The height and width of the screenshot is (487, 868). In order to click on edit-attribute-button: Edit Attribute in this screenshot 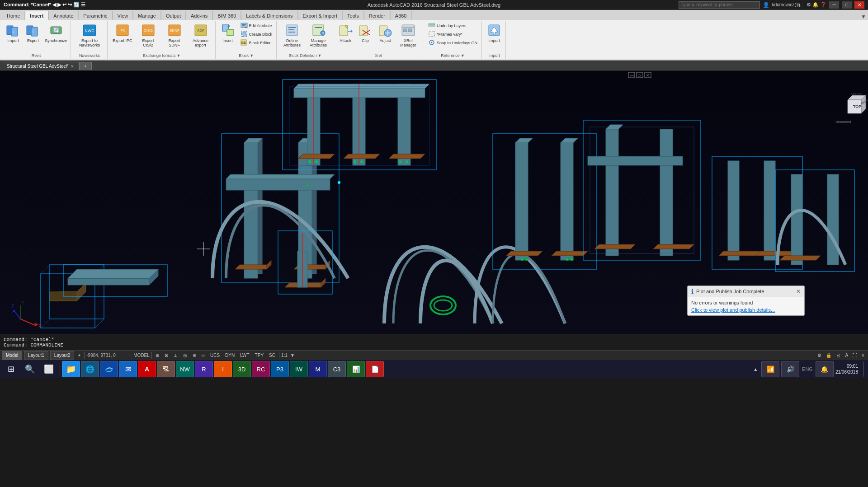, I will do `click(257, 26)`.